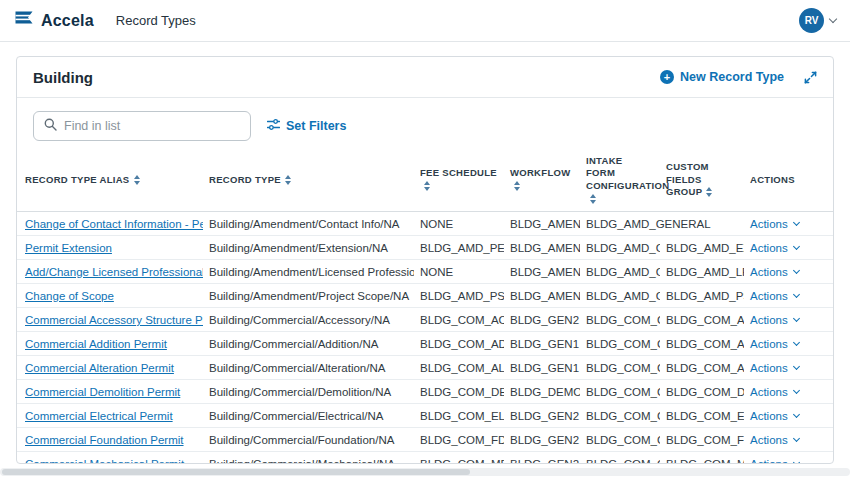 The image size is (850, 478). What do you see at coordinates (702, 458) in the screenshot?
I see `custom-fields-cell: BLDG_COM_MEC` at bounding box center [702, 458].